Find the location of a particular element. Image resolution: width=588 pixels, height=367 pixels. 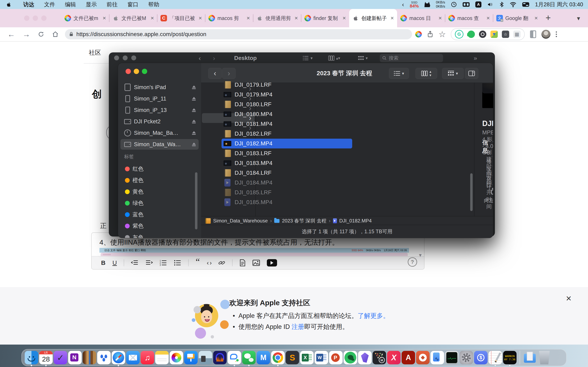

tag-orange: 橙色 is located at coordinates (160, 180).